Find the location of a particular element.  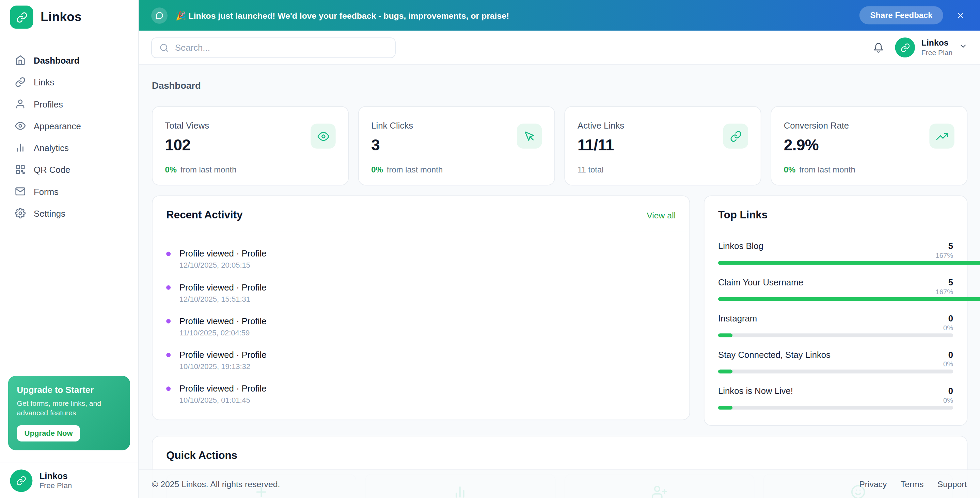

sidebar-account: Linkos Free Plan is located at coordinates (69, 481).